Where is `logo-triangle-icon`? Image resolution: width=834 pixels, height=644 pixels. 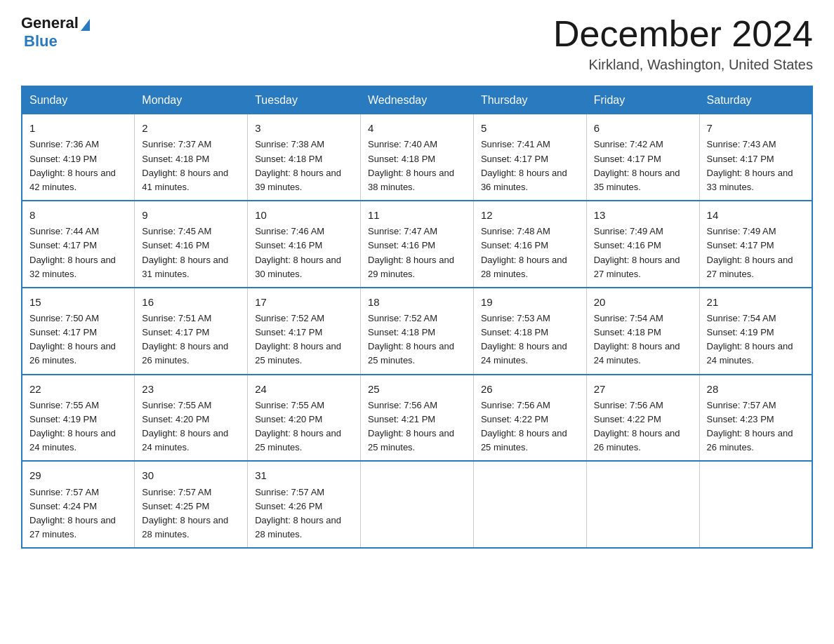 logo-triangle-icon is located at coordinates (86, 25).